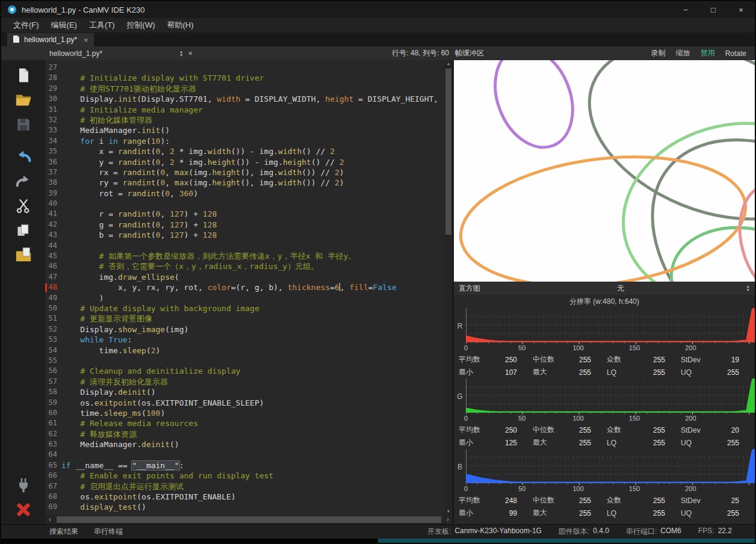  Describe the element at coordinates (163, 403) in the screenshot. I see `code-line-text: os.exitpoint(os.EXITPOINT_ENABLE_SLEEP)` at that location.